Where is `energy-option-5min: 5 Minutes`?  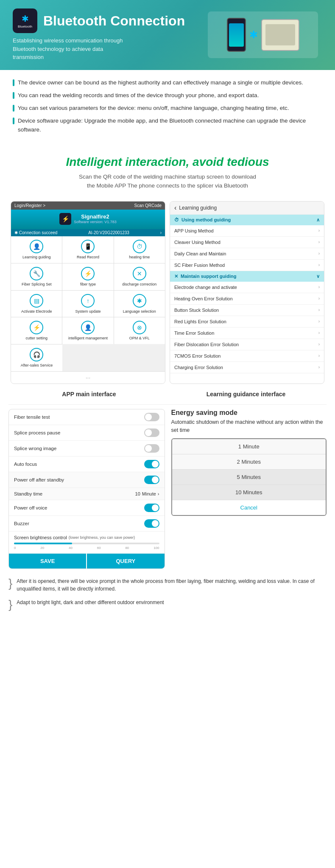
energy-option-5min: 5 Minutes is located at coordinates (249, 477).